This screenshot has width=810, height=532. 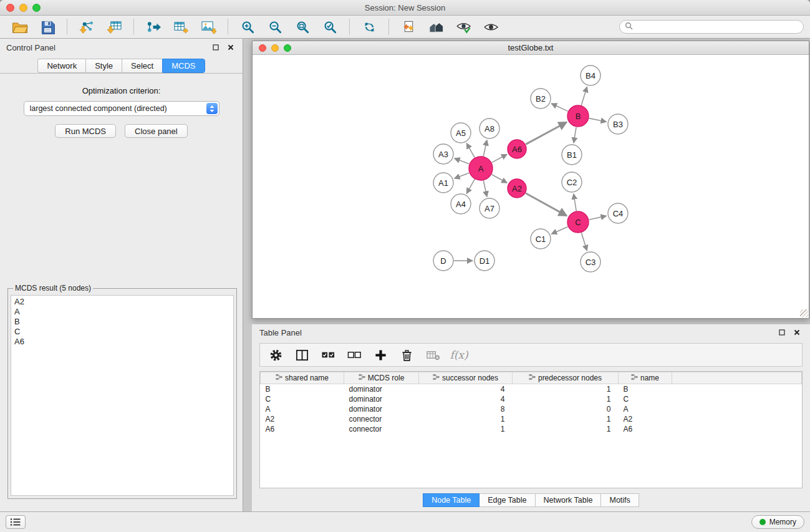 What do you see at coordinates (302, 27) in the screenshot?
I see `zoom-fit-icon` at bounding box center [302, 27].